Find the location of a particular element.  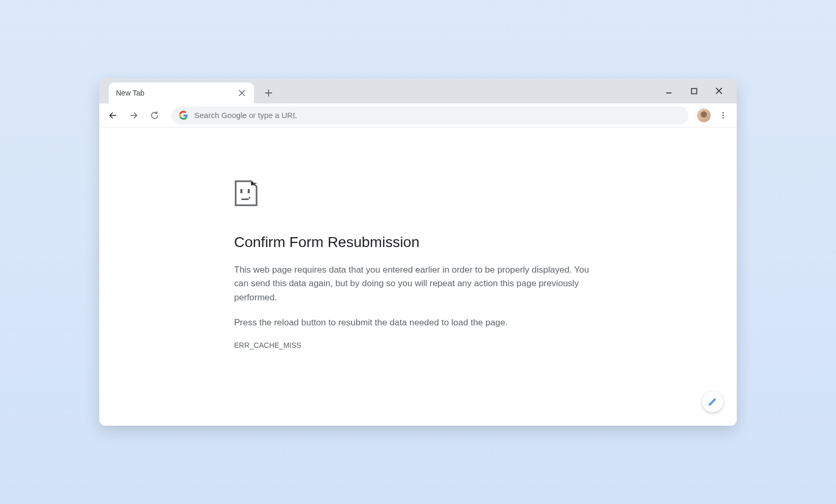

error-paragraph-2: Press the reload button to resubmit the … is located at coordinates (417, 323).